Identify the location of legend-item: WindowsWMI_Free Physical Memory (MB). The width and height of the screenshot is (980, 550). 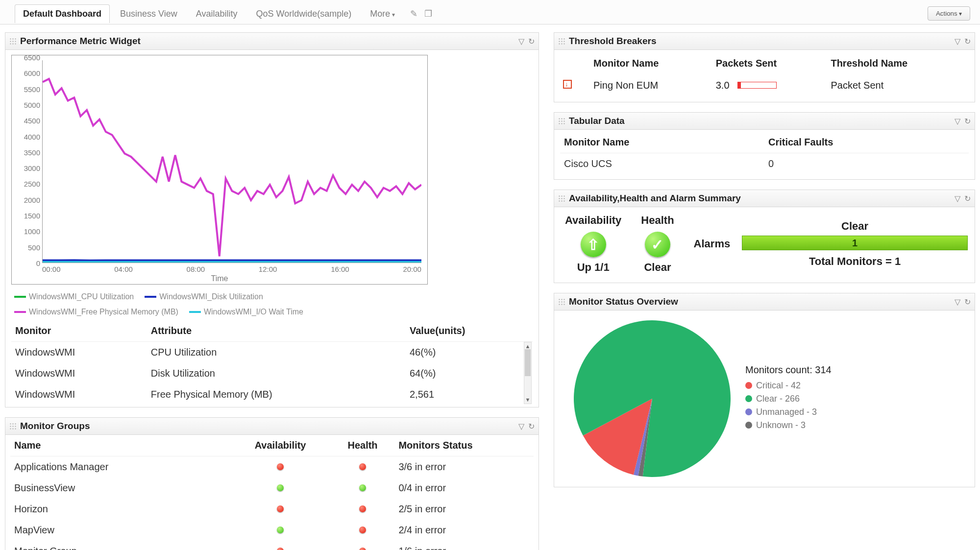
(96, 311).